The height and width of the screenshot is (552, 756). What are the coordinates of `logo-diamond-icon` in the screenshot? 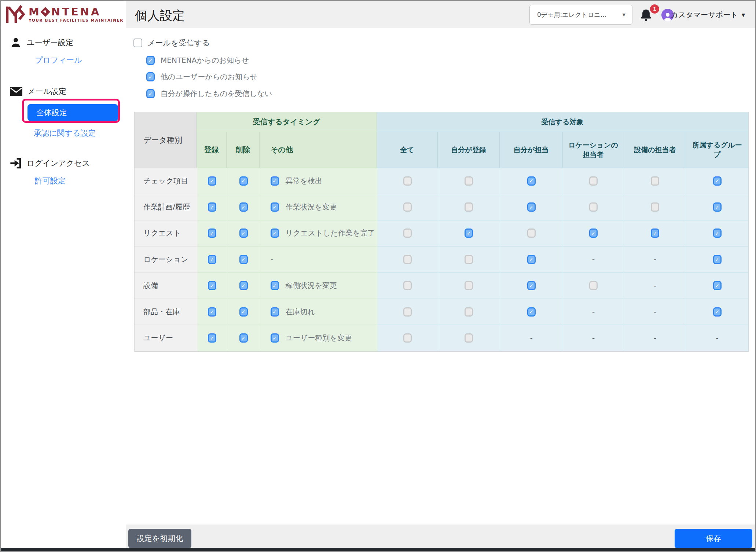 It's located at (45, 12).